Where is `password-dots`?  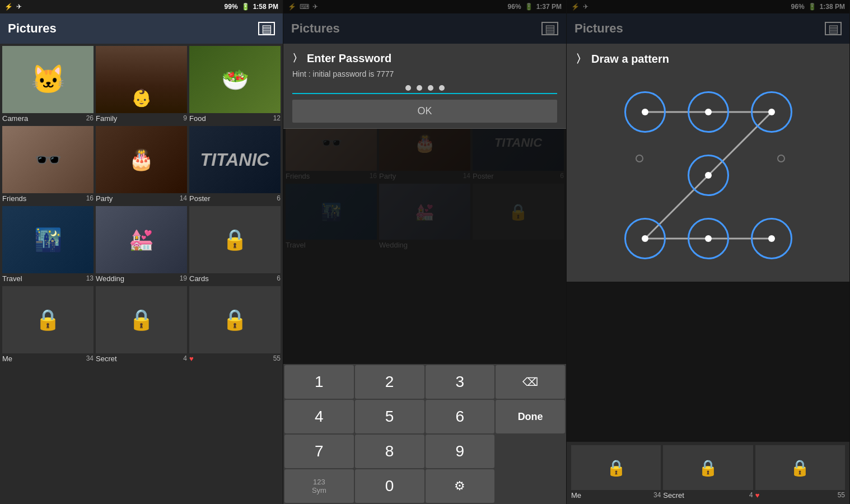
password-dots is located at coordinates (424, 88).